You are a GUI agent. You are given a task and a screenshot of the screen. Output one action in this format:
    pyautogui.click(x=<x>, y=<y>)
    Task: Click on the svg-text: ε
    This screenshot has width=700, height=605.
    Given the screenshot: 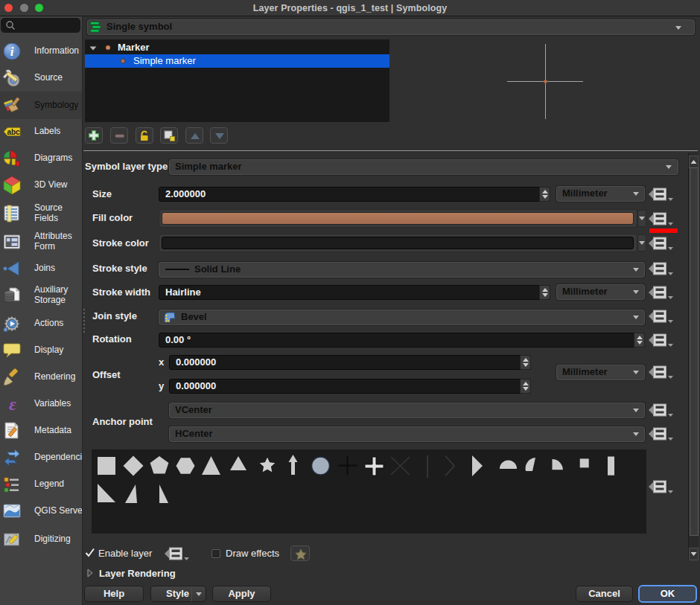 What is the action you would take?
    pyautogui.click(x=13, y=404)
    